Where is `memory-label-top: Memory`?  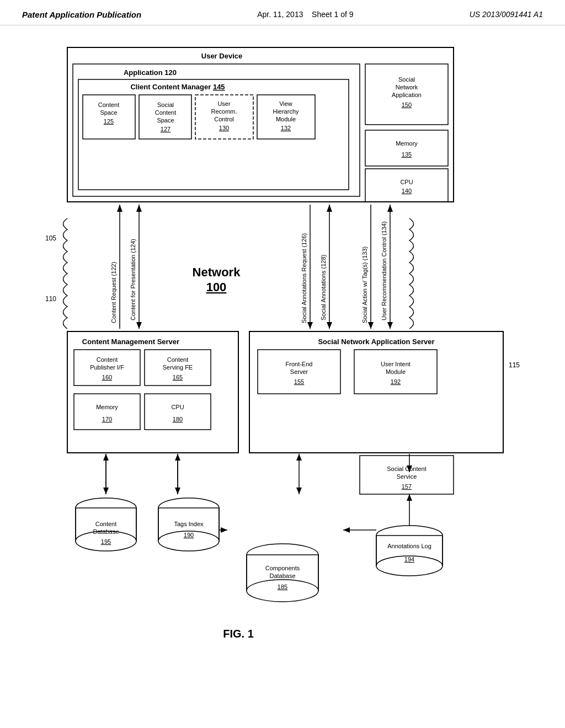
memory-label-top: Memory is located at coordinates (407, 143).